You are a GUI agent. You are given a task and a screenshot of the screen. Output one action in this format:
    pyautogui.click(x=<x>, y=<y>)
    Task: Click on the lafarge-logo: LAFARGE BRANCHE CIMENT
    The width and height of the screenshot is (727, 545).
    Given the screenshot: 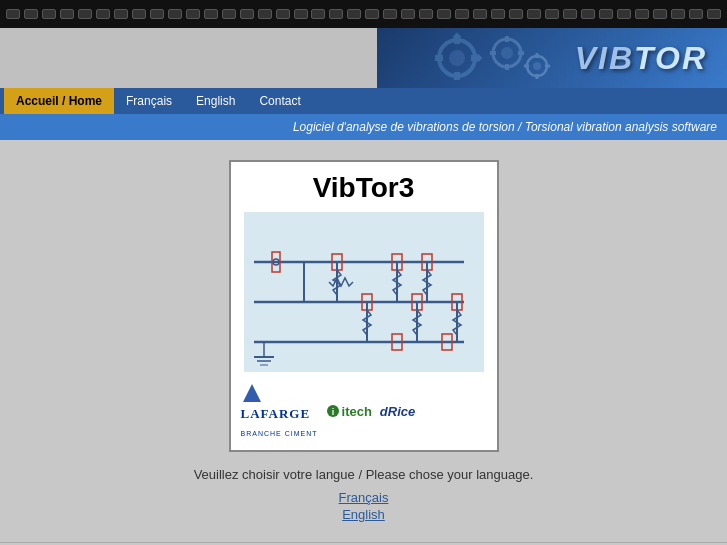 What is the action you would take?
    pyautogui.click(x=280, y=411)
    